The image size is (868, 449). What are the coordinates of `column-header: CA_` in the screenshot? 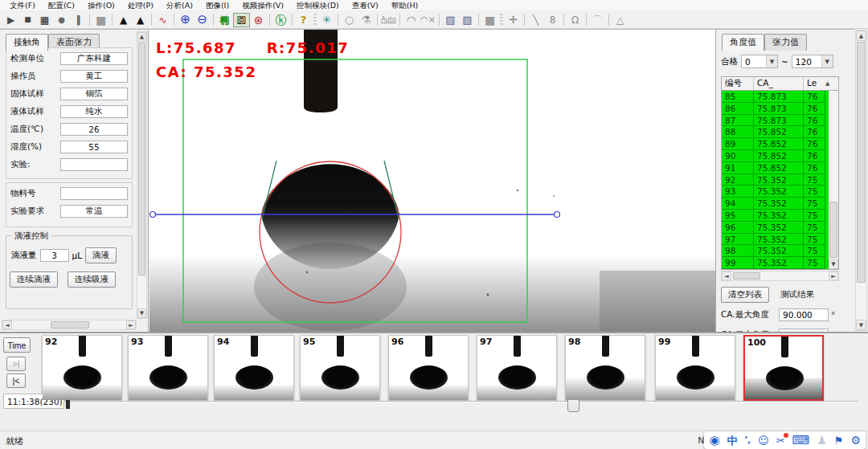 It's located at (779, 84).